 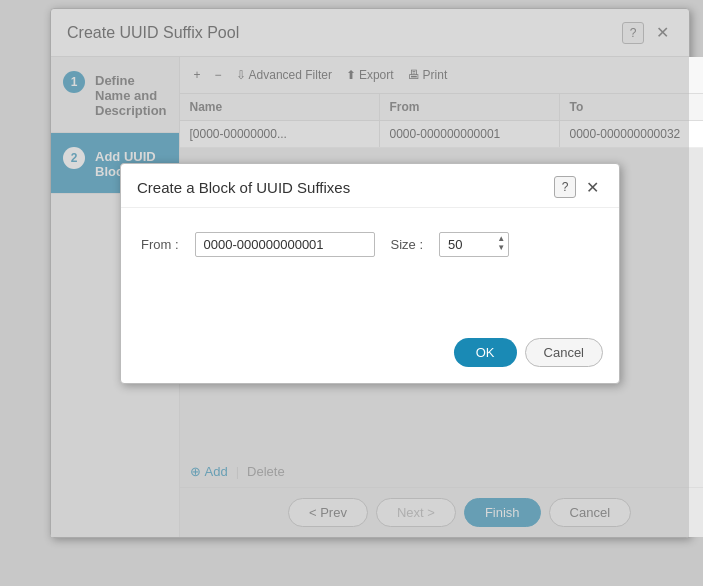 What do you see at coordinates (160, 244) in the screenshot?
I see `from-label: From :` at bounding box center [160, 244].